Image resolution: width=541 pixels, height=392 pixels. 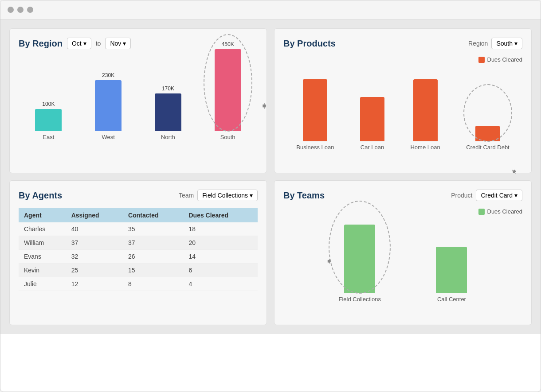 What do you see at coordinates (497, 195) in the screenshot?
I see `product-value: Credit Card` at bounding box center [497, 195].